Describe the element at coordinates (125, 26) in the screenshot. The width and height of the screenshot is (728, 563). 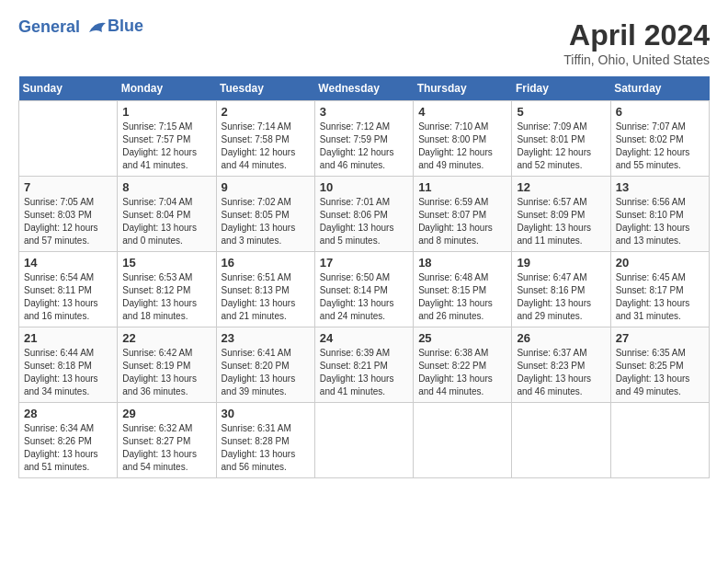
I see `logo-blue-text: Blue` at that location.